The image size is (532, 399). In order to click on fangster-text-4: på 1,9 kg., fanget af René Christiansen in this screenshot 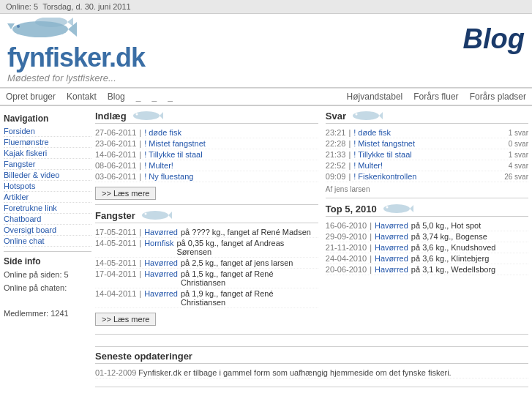, I will do `click(250, 298)`.